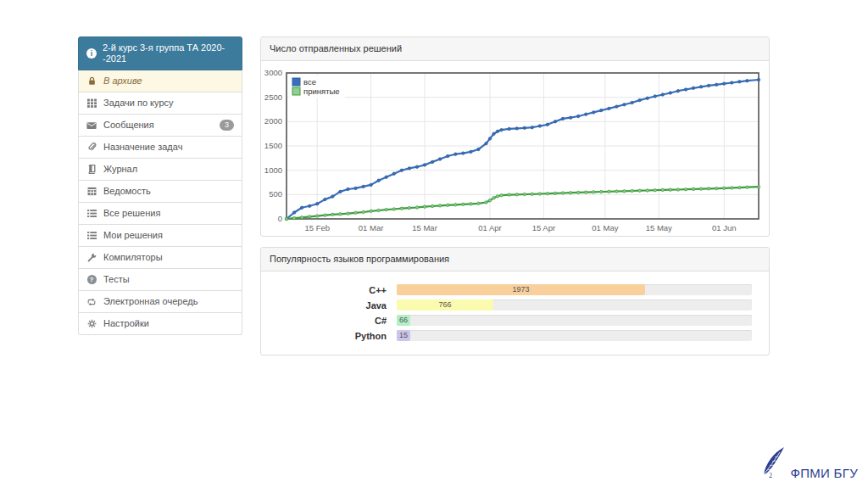 The height and width of the screenshot is (487, 868). Describe the element at coordinates (273, 120) in the screenshot. I see `svg-text: 2000` at that location.